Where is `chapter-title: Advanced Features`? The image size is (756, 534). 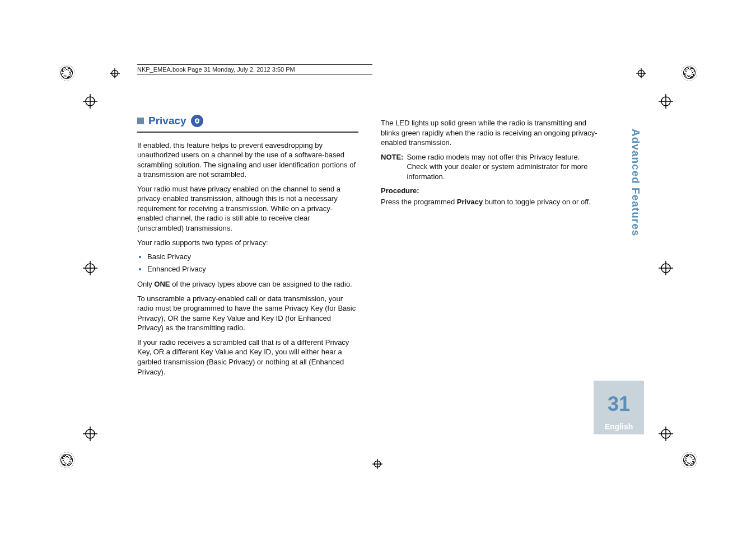
chapter-title: Advanced Features is located at coordinates (636, 182).